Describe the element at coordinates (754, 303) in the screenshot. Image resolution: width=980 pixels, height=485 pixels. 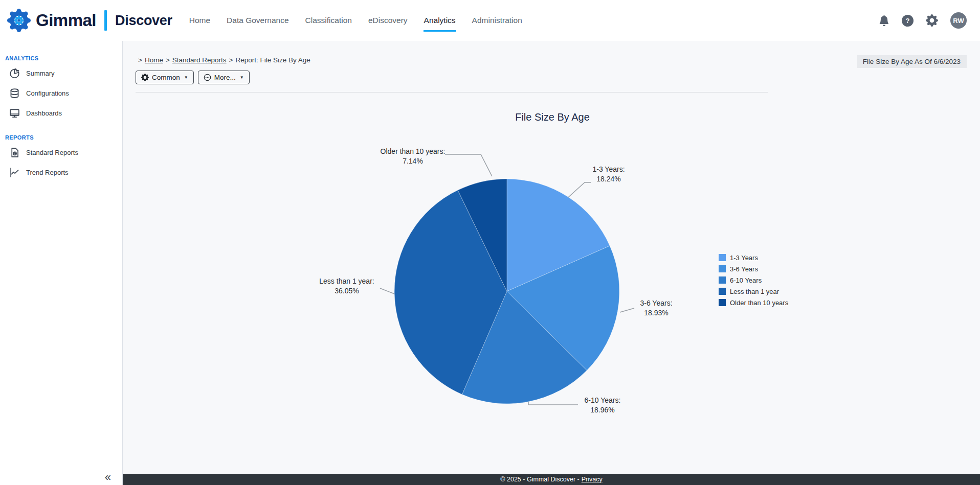
I see `legend-item-older-than-10-years: Older than 10 years` at that location.